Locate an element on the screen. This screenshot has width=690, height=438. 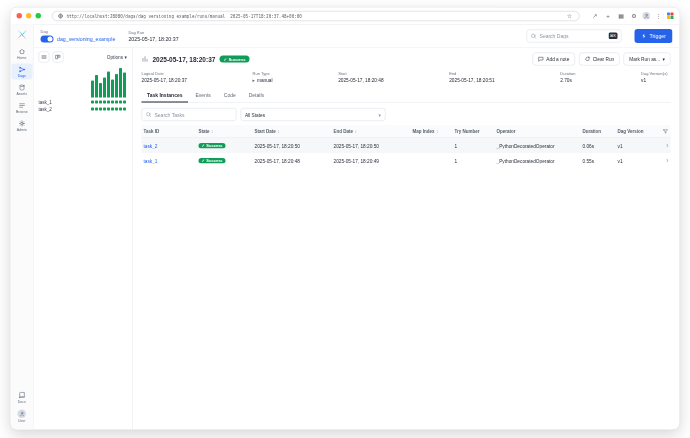
meta-label: Start is located at coordinates (360, 74).